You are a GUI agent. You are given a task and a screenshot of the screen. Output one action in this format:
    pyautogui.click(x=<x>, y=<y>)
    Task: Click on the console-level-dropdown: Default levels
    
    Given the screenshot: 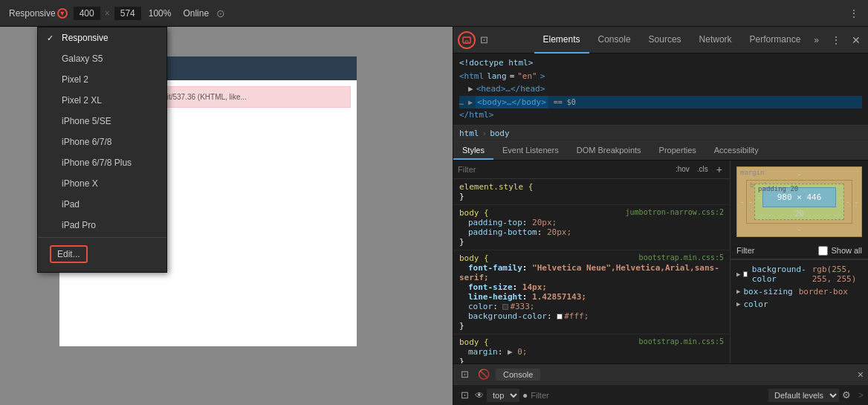 What is the action you would take?
    pyautogui.click(x=804, y=395)
    